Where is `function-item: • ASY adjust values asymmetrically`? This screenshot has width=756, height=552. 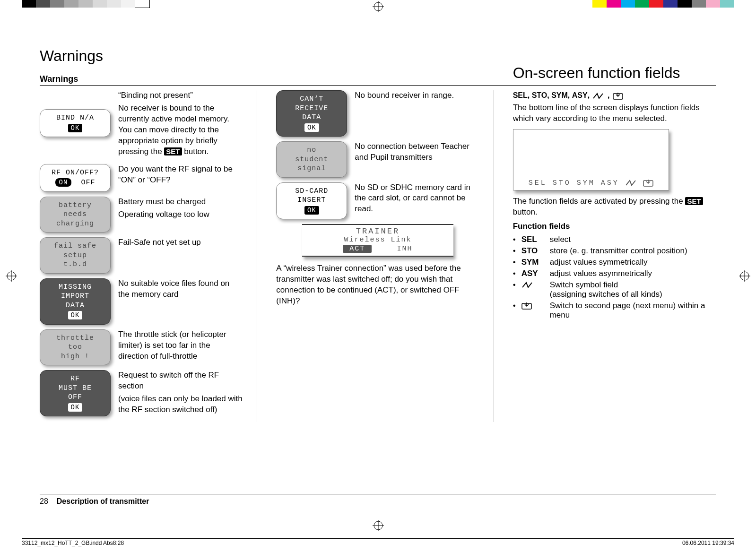 function-item: • ASY adjust values asymmetrically is located at coordinates (615, 274).